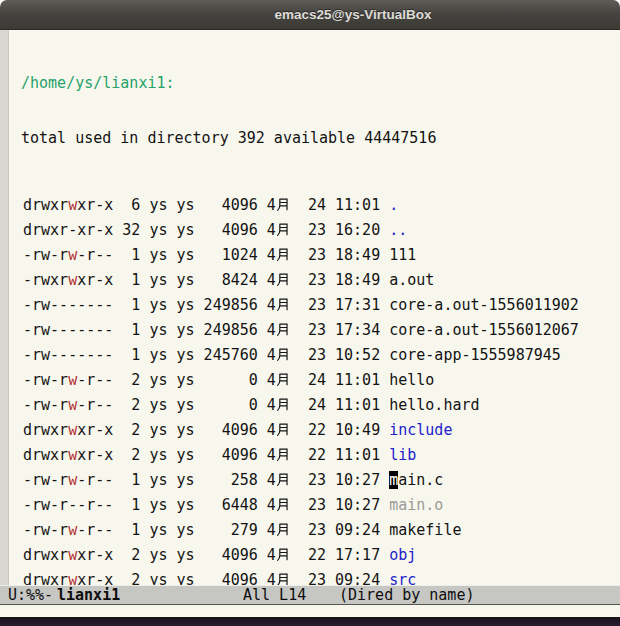 The height and width of the screenshot is (626, 620). I want to click on dired-row-core-a.out-1556011902: -rw------- 1 ys ys 249856 4 23 17:31 cor…, so click(322, 306).